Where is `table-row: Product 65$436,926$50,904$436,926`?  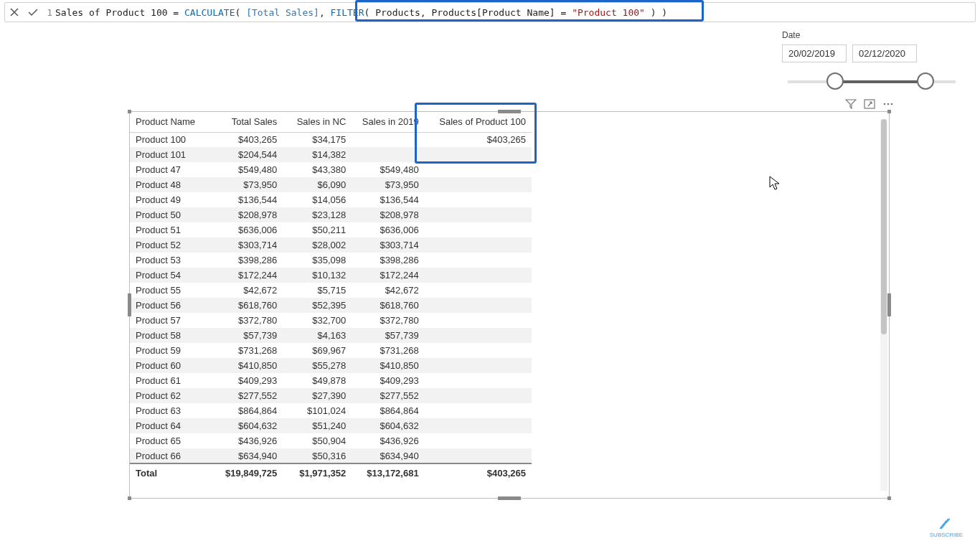
table-row: Product 65$436,926$50,904$436,926 is located at coordinates (331, 441).